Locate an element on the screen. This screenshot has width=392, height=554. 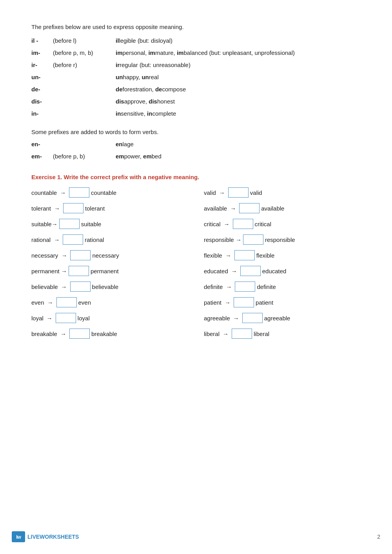
word-after-tolerant: tolerant is located at coordinates (95, 209).